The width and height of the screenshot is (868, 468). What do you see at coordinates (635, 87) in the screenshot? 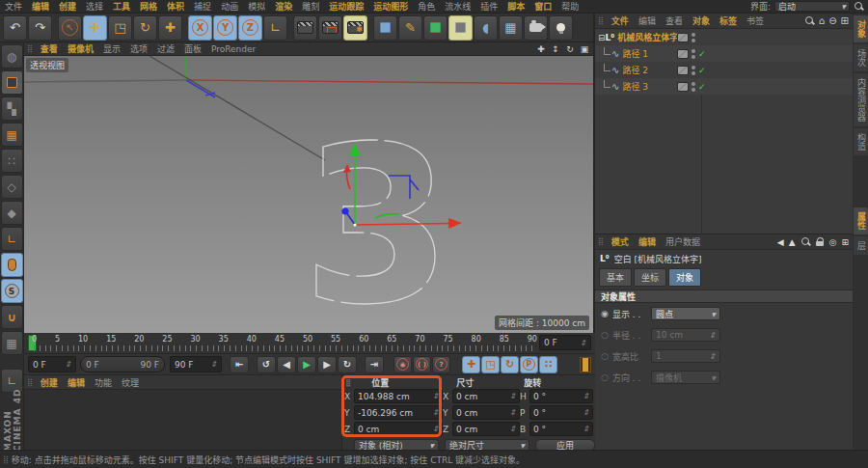
I see `object-name: 路径 3` at bounding box center [635, 87].